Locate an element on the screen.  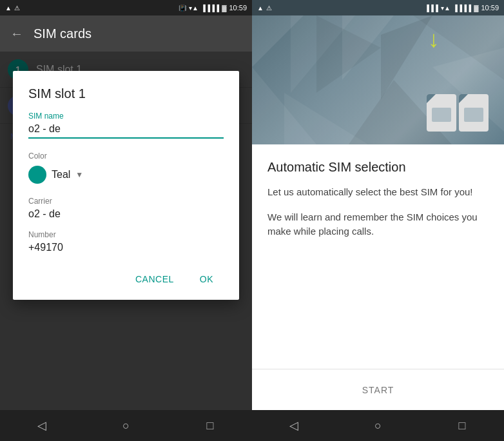
right-status-right: ▐▐▐ ▾▲ ▐▐▐▐ ▓ 10:59 is located at coordinates (461, 8).